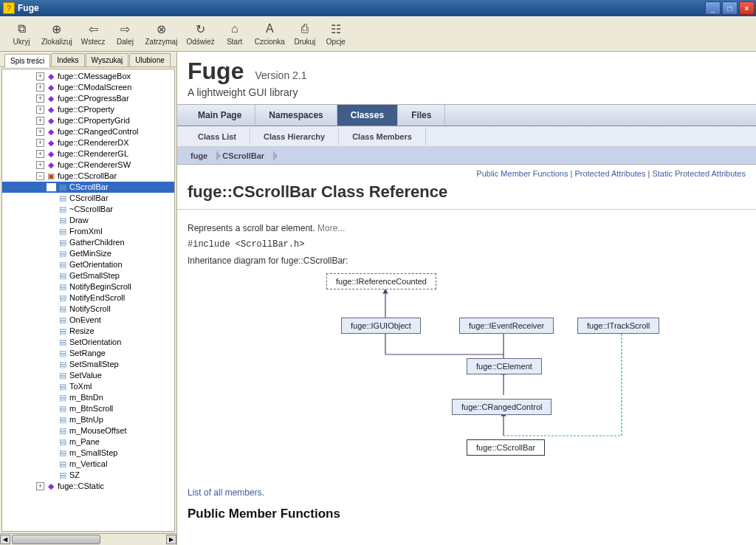 This screenshot has width=756, height=545. I want to click on tree-node: ▤NotifyScroll, so click(89, 309).